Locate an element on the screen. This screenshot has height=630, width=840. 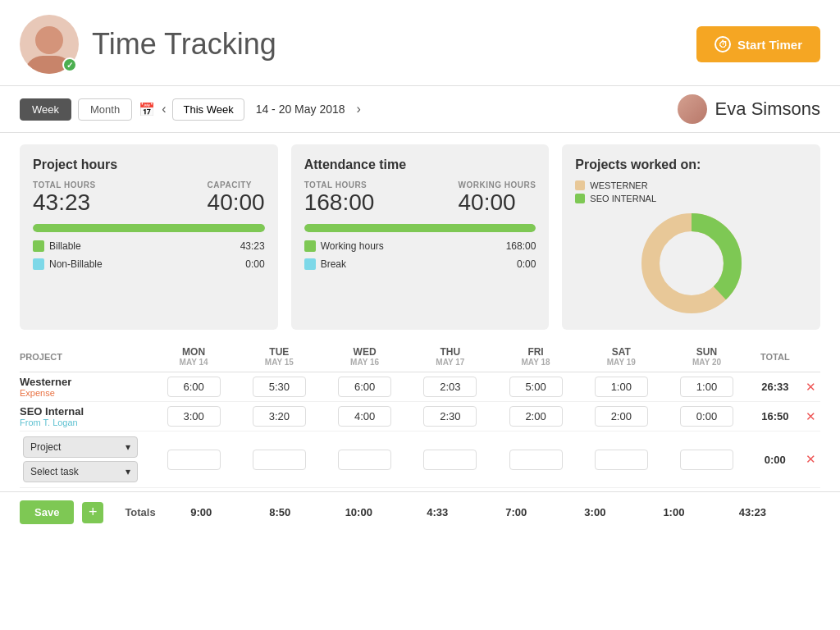
new-tue-input is located at coordinates (279, 459).